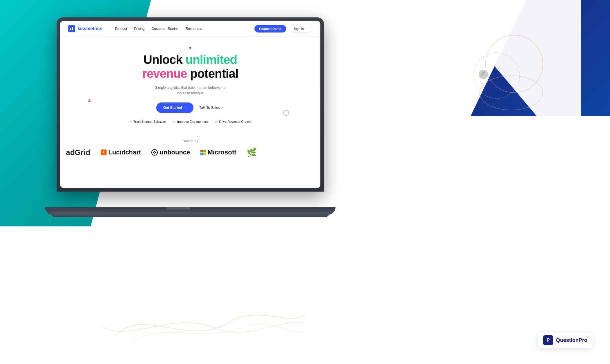  Describe the element at coordinates (190, 87) in the screenshot. I see `hero-section: Unlock unlimited revenue potential Simpl…` at that location.